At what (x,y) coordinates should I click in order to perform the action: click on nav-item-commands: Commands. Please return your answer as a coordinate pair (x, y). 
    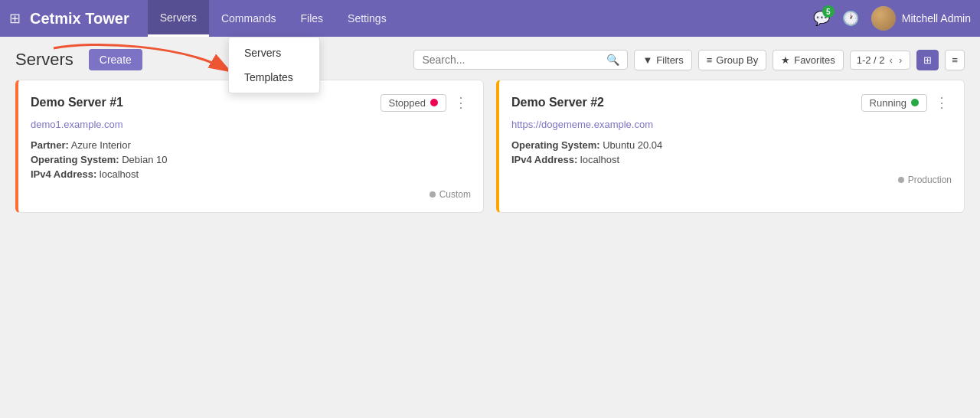
    Looking at the image, I should click on (249, 18).